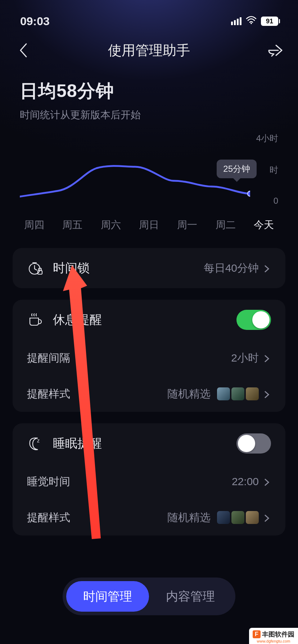 The image size is (298, 644). I want to click on watermark-url: www.dgfengtu.com, so click(274, 641).